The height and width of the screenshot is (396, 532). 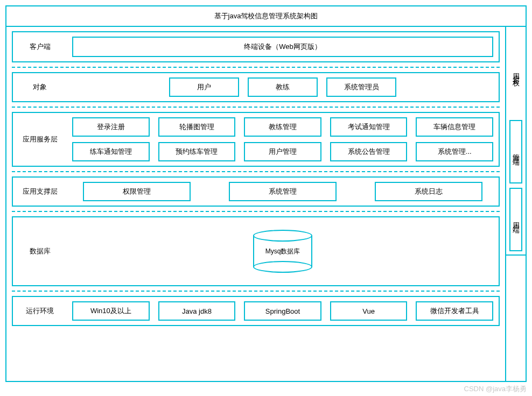 I want to click on app-coach-mgmt: 教练管理, so click(x=283, y=127).